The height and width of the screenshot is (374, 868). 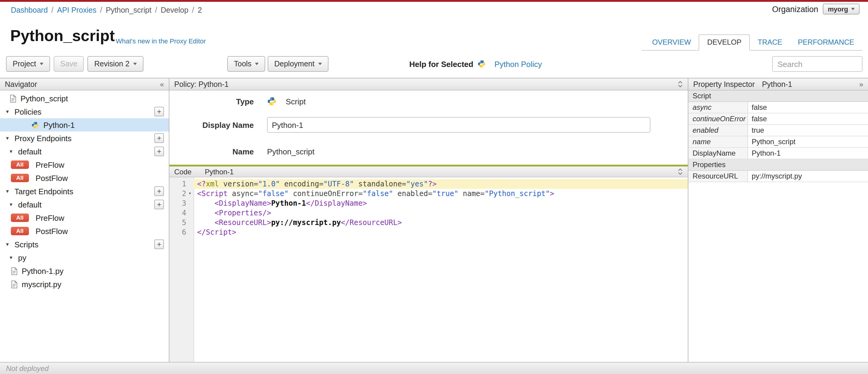 I want to click on nav-item-py: ▾py, so click(x=84, y=258).